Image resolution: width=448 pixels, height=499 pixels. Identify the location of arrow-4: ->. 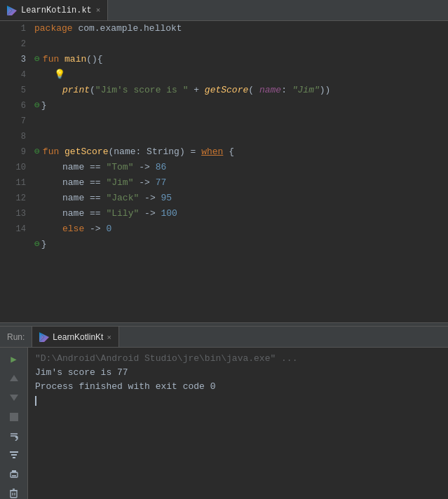
(150, 214).